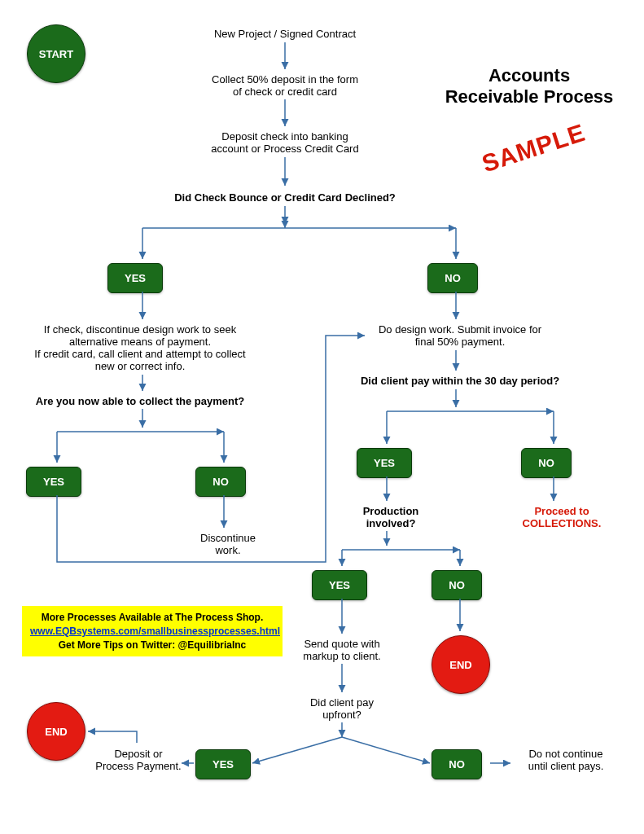 The width and height of the screenshot is (644, 834). Describe the element at coordinates (457, 764) in the screenshot. I see `upfront-no-box: NO` at that location.